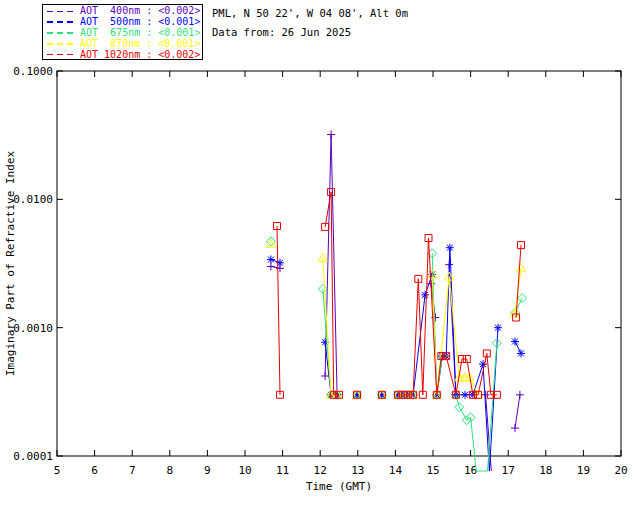  Describe the element at coordinates (339, 486) in the screenshot. I see `x-axis-title: Time (GMT)` at that location.